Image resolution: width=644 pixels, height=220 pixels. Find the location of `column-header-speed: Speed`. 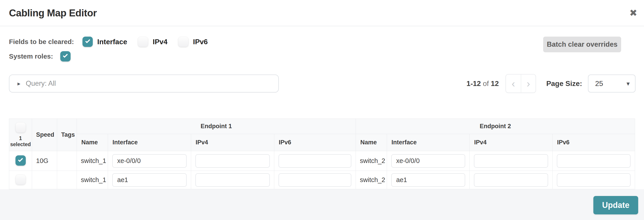

column-header-speed: Speed is located at coordinates (44, 135).